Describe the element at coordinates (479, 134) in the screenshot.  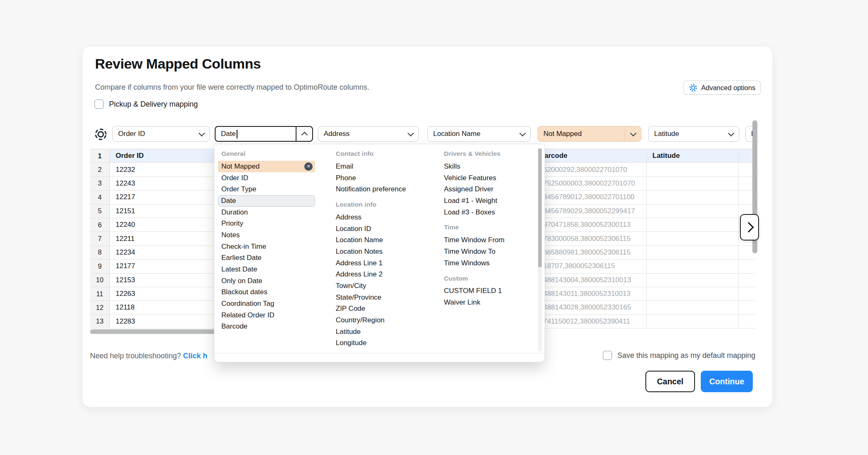
I see `column-select-location-name: Location Name` at that location.